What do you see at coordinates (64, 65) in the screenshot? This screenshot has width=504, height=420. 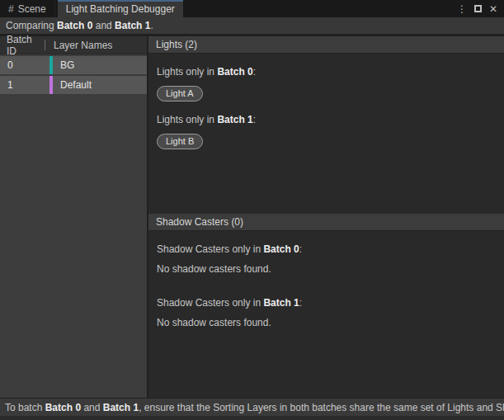 I see `layer-name-cell: BG` at bounding box center [64, 65].